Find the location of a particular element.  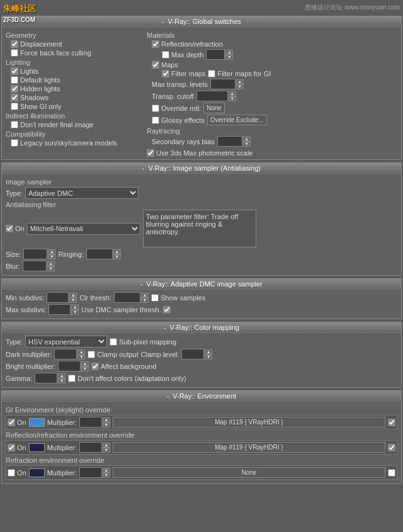

override-mtl-btn: None is located at coordinates (214, 108).